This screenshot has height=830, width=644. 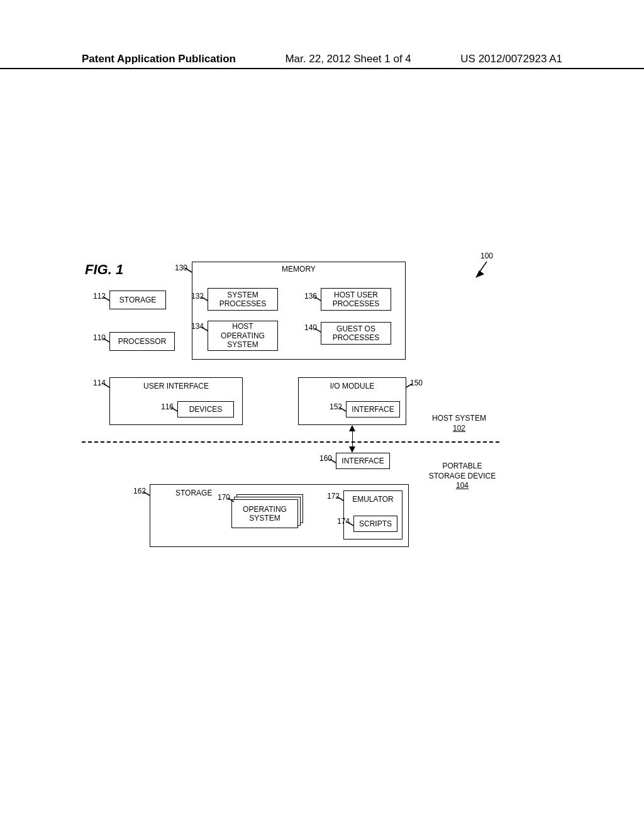 I want to click on lead-114-icon, so click(x=108, y=385).